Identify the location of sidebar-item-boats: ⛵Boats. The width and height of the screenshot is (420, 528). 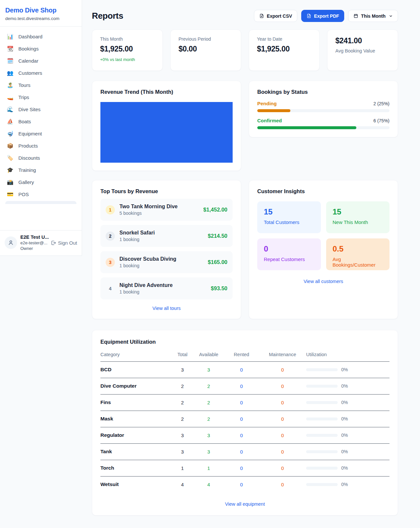
(41, 121).